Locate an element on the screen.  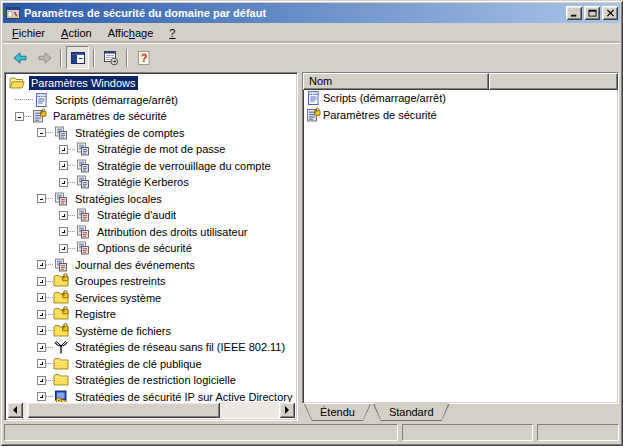
tree-item-label: Stratégie Kerberos is located at coordinates (143, 182).